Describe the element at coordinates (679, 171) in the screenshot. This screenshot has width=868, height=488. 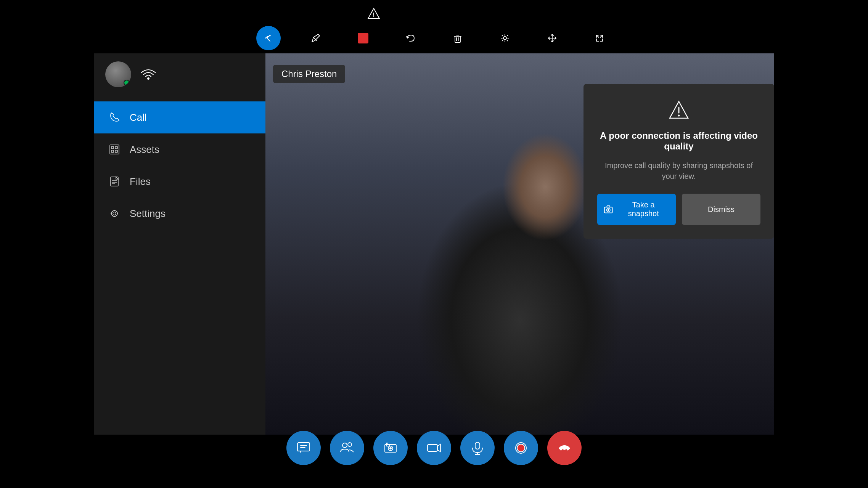
I see `notification-body: Improve call quality by sharing snapshot…` at that location.